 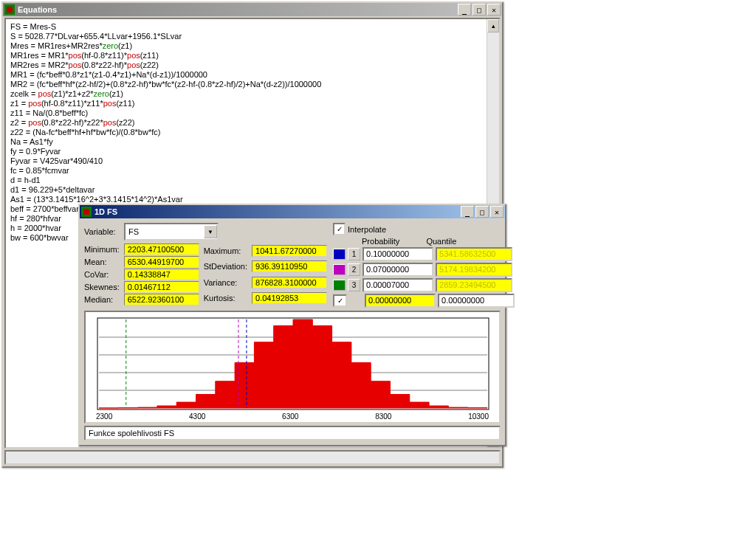 What do you see at coordinates (253, 142) in the screenshot?
I see `equation-line: Na = As1*fy` at bounding box center [253, 142].